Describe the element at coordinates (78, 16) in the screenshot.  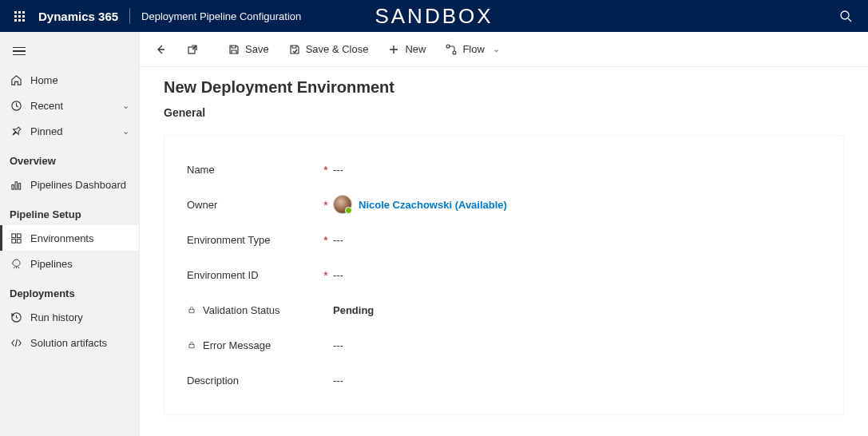
I see `app-name: Dynamics 365` at that location.